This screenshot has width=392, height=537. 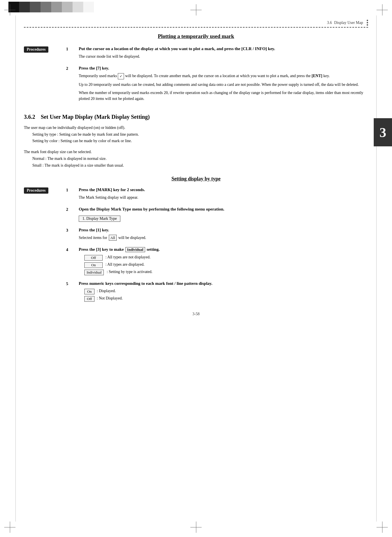 What do you see at coordinates (196, 135) in the screenshot?
I see `section2-info: The user map can be individually display…` at bounding box center [196, 135].